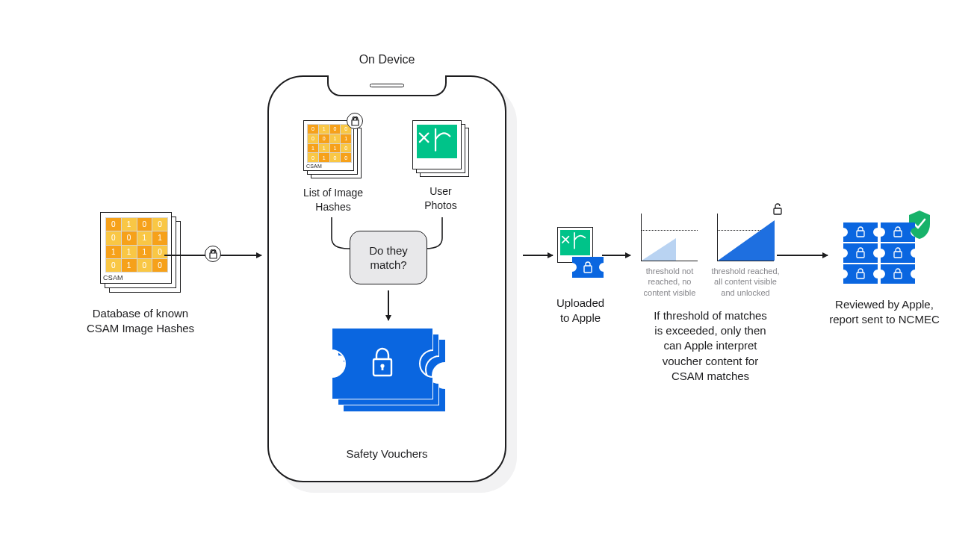 This screenshot has height=551, width=980. Describe the element at coordinates (884, 273) in the screenshot. I see `stage-reviewed: Reviewed by Apple, report sent to NCMEC` at that location.